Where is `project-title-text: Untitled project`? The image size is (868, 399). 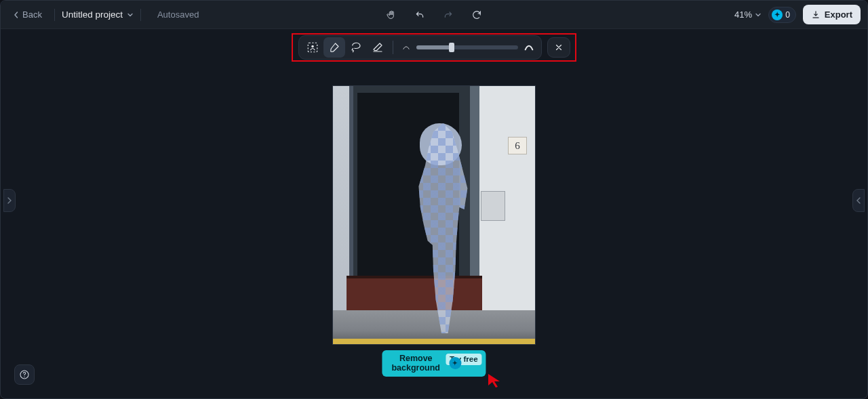 project-title-text: Untitled project is located at coordinates (92, 15).